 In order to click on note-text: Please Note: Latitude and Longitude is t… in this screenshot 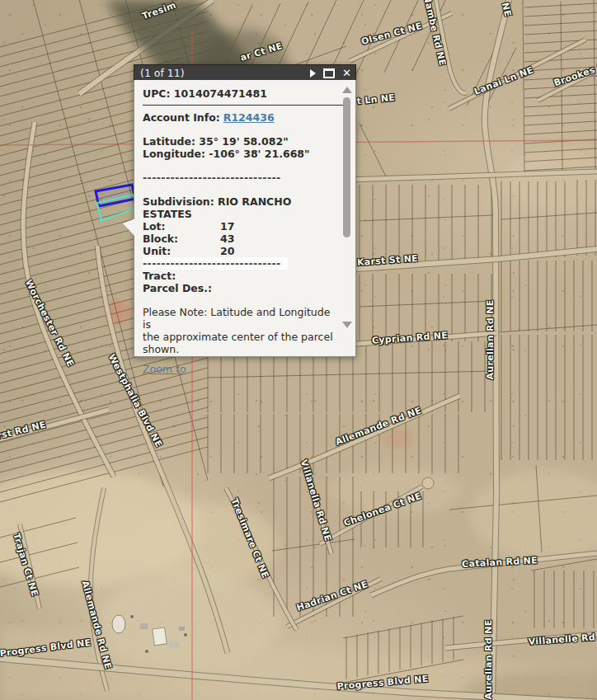, I will do `click(238, 331)`.